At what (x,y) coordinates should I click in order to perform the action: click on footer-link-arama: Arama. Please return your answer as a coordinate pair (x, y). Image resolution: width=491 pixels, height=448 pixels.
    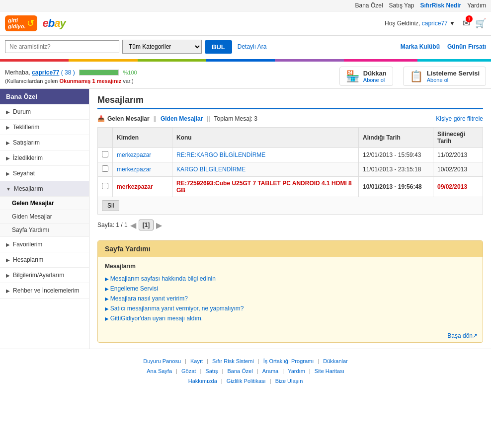
    Looking at the image, I should click on (270, 371).